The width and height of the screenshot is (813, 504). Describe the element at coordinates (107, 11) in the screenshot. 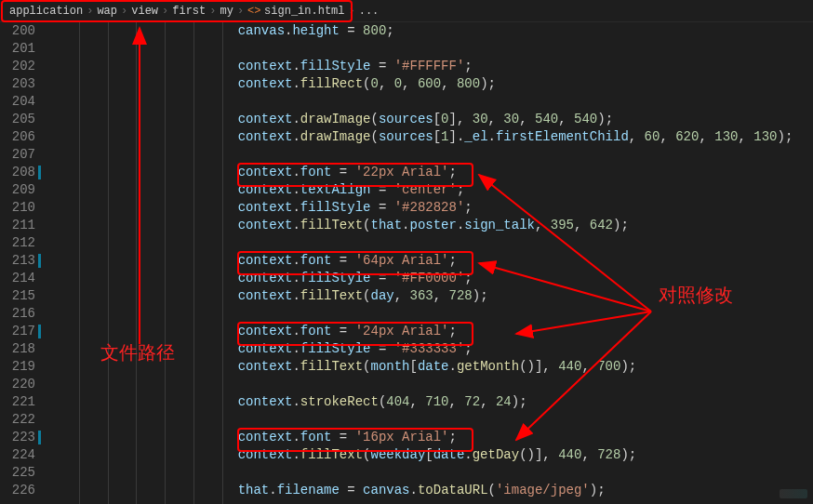

I see `breadcrumb-label: wap` at that location.